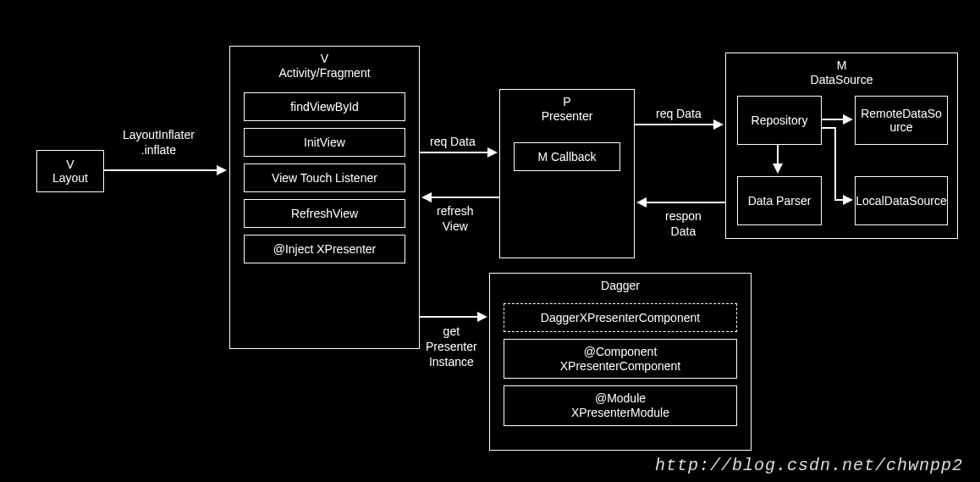 This screenshot has width=980, height=482. Describe the element at coordinates (779, 120) in the screenshot. I see `item-repository: Repository` at that location.